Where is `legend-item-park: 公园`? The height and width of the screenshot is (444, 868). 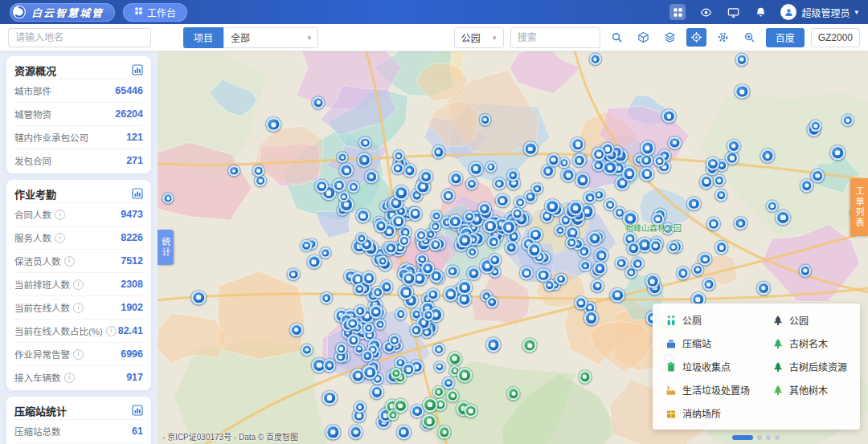
legend-item-park: 公园 is located at coordinates (810, 320).